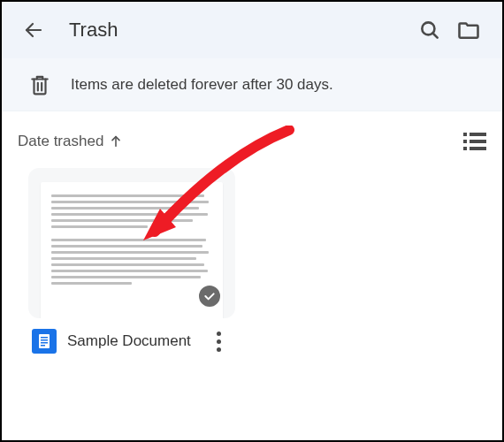 The height and width of the screenshot is (442, 504). What do you see at coordinates (34, 30) in the screenshot?
I see `back-button` at bounding box center [34, 30].